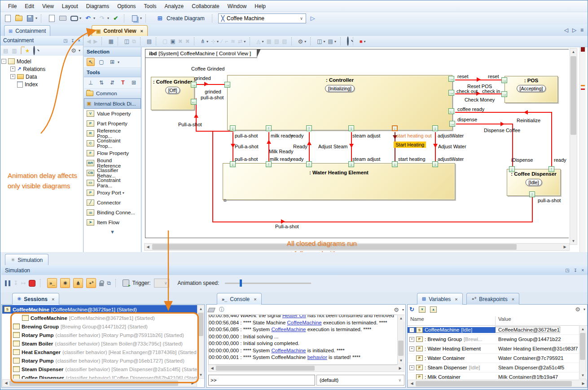 The width and height of the screenshot is (588, 390). I want to click on console-input, so click(262, 380).